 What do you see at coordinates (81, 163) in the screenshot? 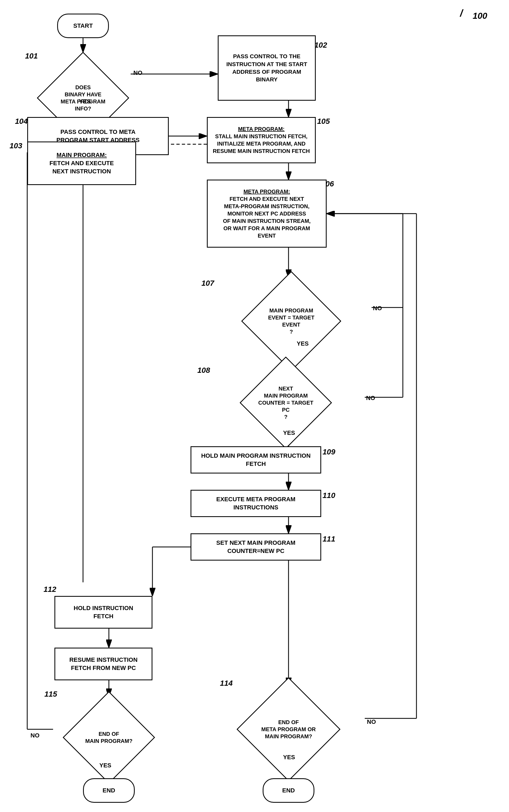
I see `node-103-text: MAIN PROGRAM: FETCH AND EXECUTENEXT INST…` at bounding box center [81, 163].